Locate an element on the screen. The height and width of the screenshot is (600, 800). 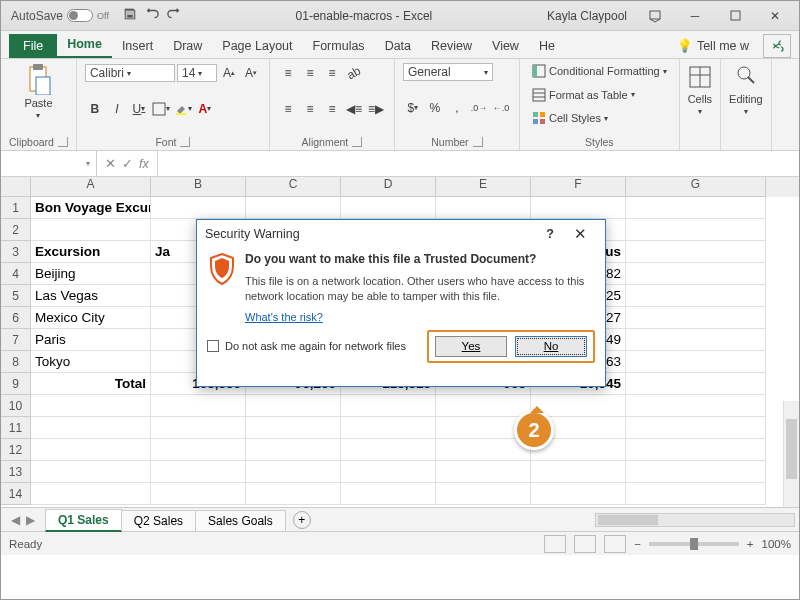
align-center-icon: ≡ is located at coordinates (310, 109).